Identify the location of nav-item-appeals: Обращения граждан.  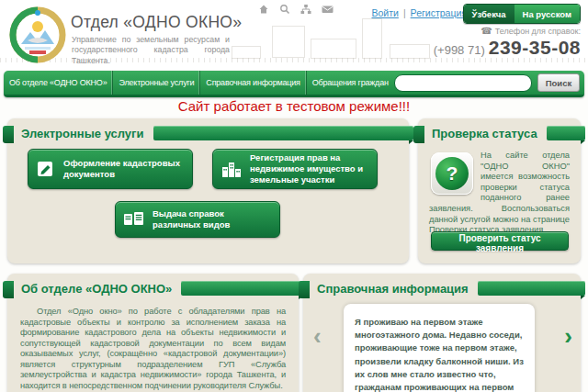
(350, 83).